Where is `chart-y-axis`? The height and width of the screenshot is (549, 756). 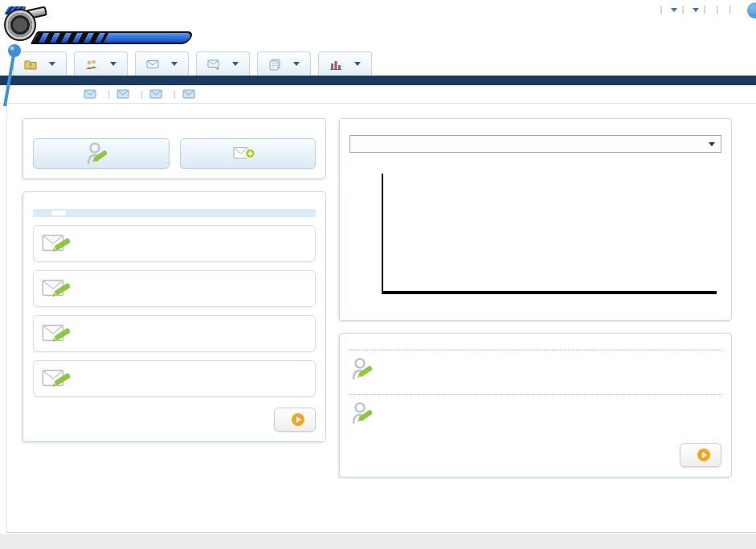 chart-y-axis is located at coordinates (371, 234).